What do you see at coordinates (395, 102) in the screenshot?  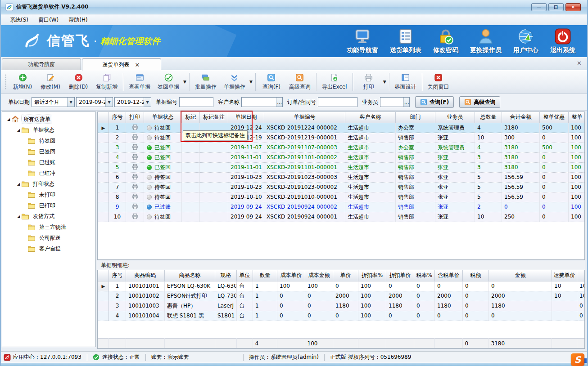 I see `salesman-input: …` at bounding box center [395, 102].